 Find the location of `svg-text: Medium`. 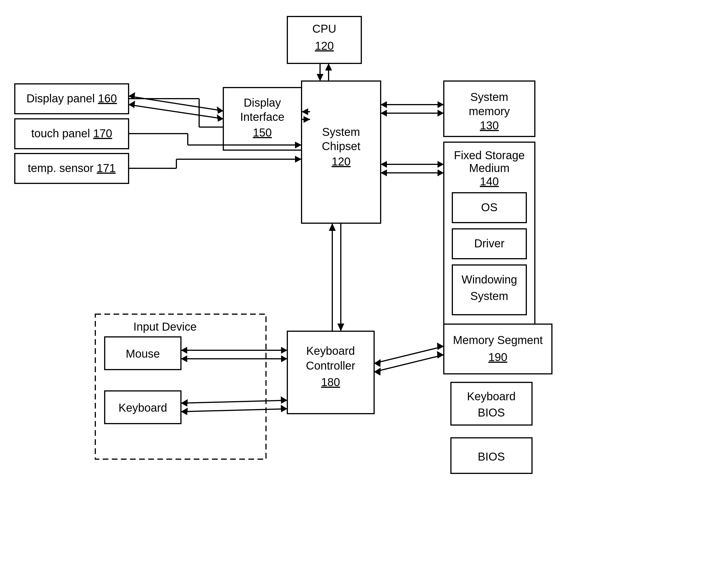

svg-text: Medium is located at coordinates (489, 168).